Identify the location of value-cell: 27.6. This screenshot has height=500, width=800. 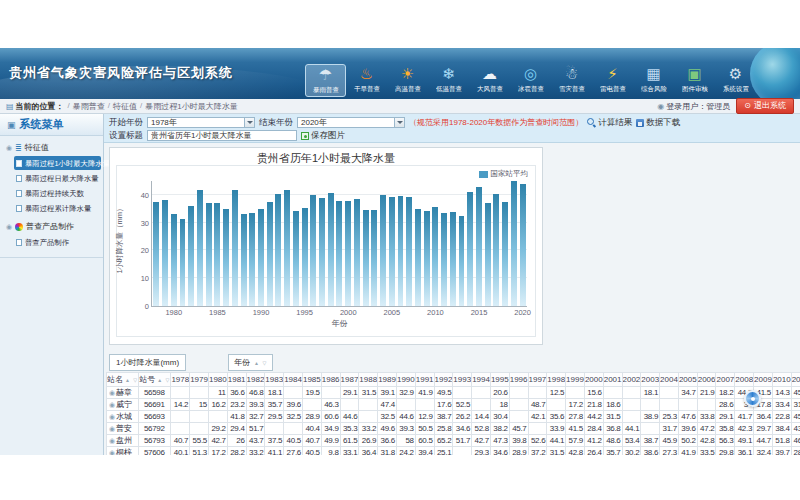
(294, 452).